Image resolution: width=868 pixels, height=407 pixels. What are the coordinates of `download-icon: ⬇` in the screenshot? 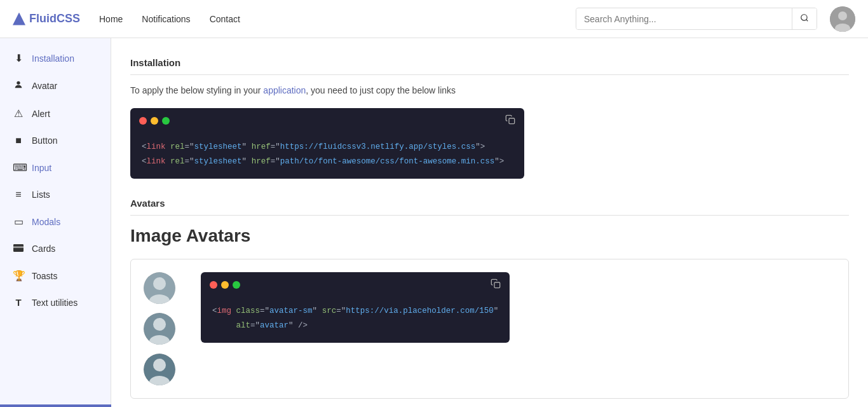 It's located at (18, 59).